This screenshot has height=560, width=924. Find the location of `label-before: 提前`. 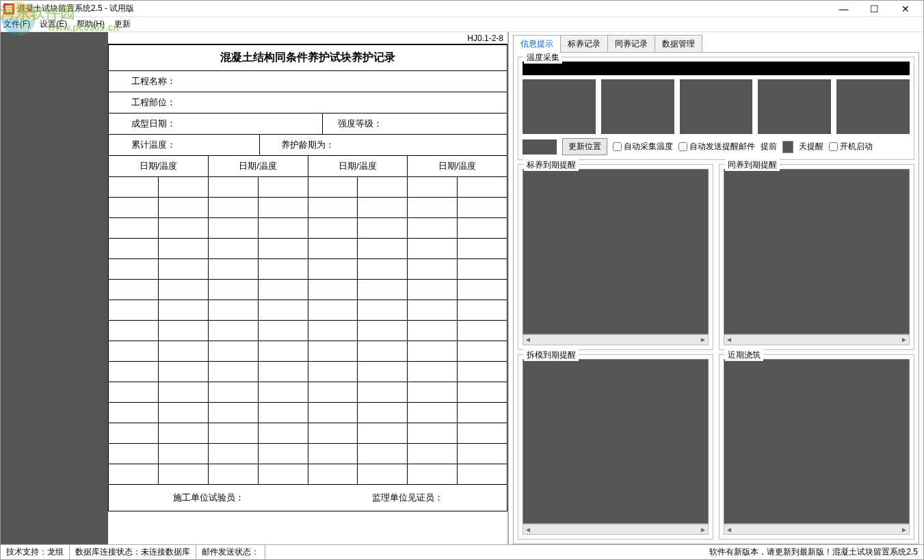

label-before: 提前 is located at coordinates (769, 146).